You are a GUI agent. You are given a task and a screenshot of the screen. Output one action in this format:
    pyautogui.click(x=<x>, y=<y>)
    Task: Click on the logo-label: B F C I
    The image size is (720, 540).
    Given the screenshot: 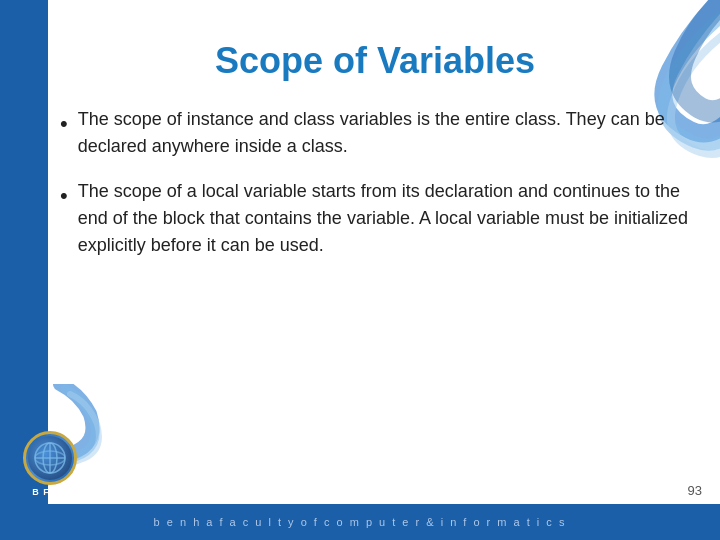 What is the action you would take?
    pyautogui.click(x=50, y=492)
    